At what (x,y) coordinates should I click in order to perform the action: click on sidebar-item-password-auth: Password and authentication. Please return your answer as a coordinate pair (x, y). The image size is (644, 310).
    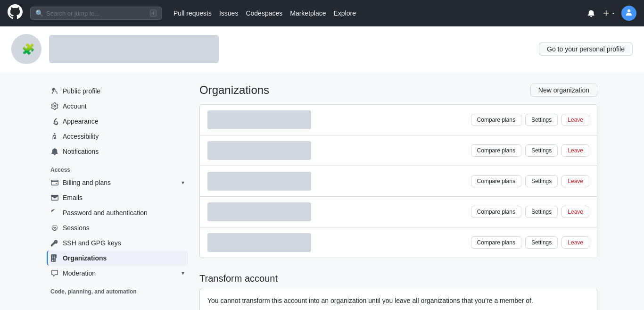
    Looking at the image, I should click on (117, 213).